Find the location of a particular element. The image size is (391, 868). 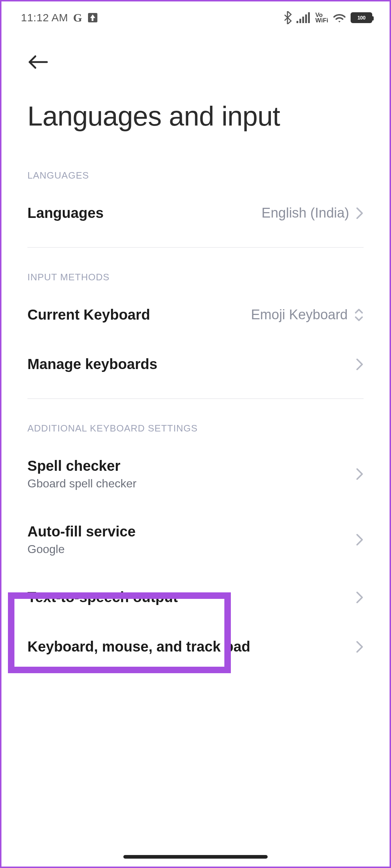

section-header-additional: ADDITIONAL KEYBOARD SETTINGS is located at coordinates (196, 420).